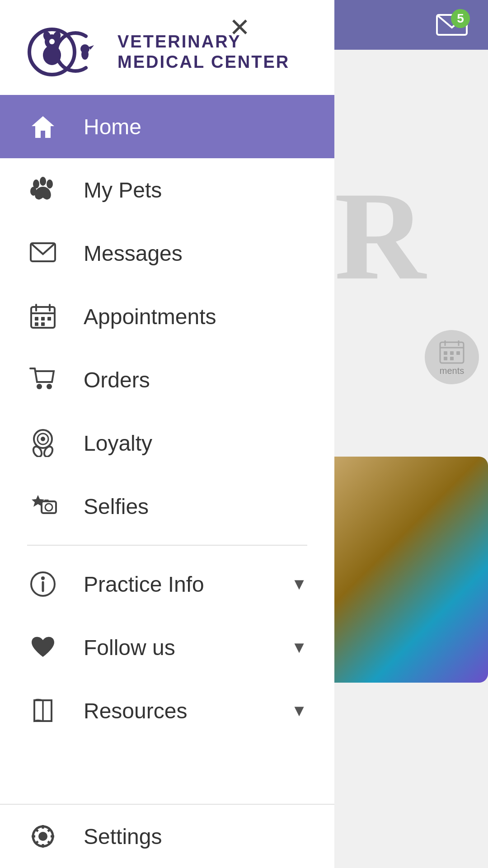 The height and width of the screenshot is (868, 488). What do you see at coordinates (452, 371) in the screenshot?
I see `appointment-text-behind: ments` at bounding box center [452, 371].